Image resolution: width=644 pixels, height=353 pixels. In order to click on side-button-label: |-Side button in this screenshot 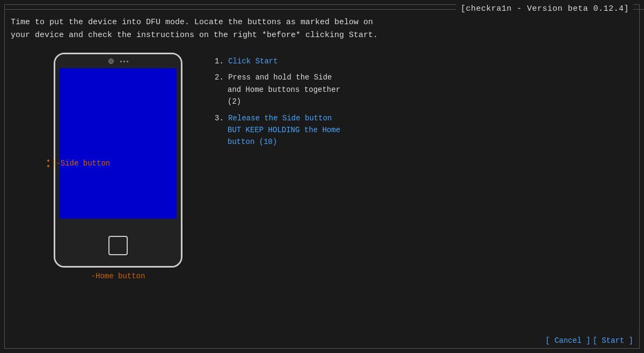, I will do `click(80, 163)`.